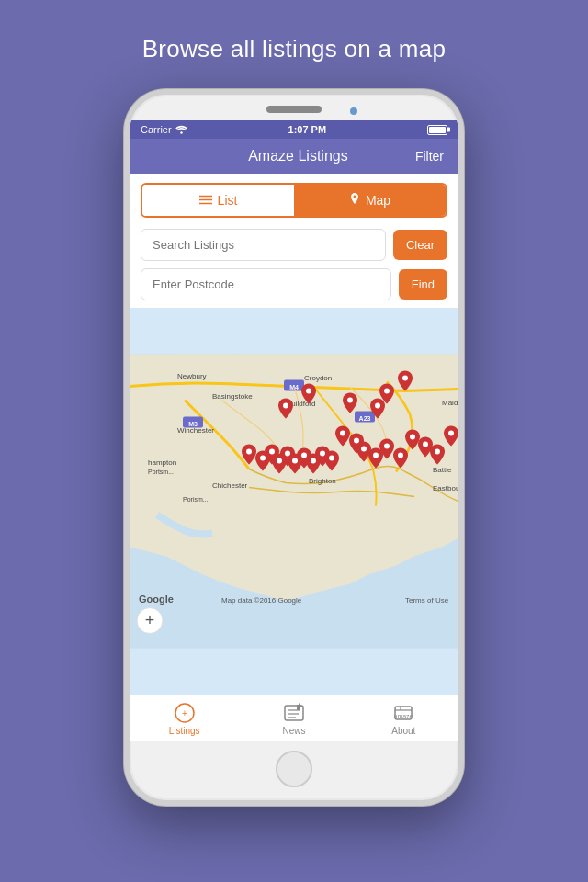 The width and height of the screenshot is (588, 882). What do you see at coordinates (463, 269) in the screenshot?
I see `power-button` at bounding box center [463, 269].